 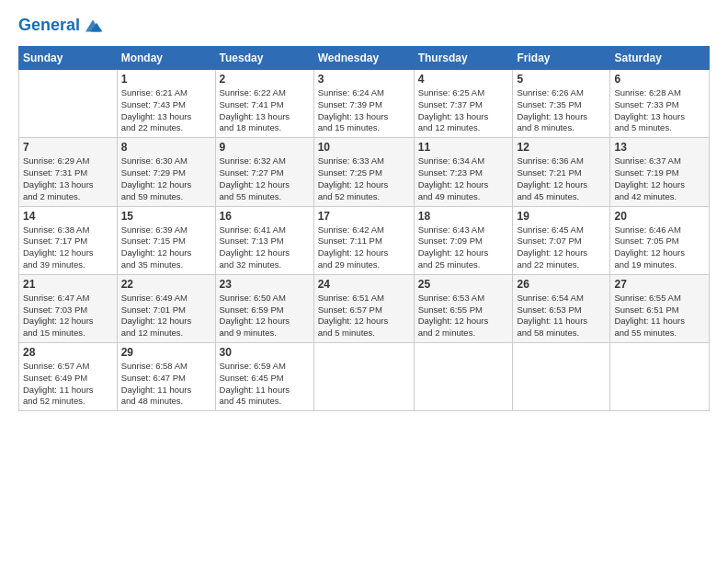 I want to click on calendar-cell: 20Sunrise: 6:46 AM Sunset: 7:05 PM Dayli…, so click(x=660, y=240).